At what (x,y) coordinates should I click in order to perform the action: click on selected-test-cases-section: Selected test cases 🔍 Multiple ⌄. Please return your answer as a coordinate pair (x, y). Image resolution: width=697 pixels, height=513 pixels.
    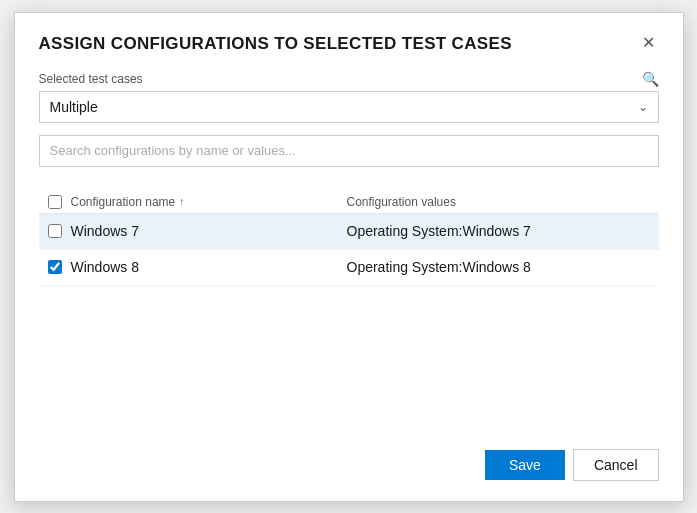
    Looking at the image, I should click on (349, 97).